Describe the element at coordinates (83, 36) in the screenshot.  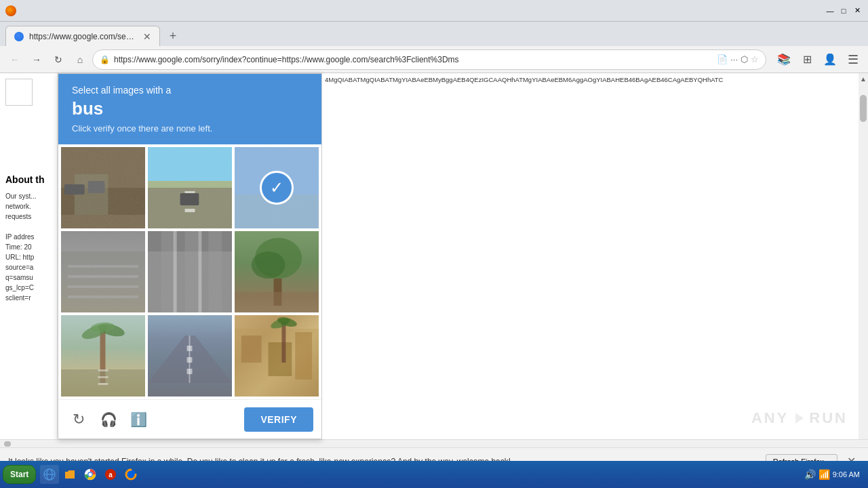
I see `active-tab: https://www.google.com/search? ✕` at that location.